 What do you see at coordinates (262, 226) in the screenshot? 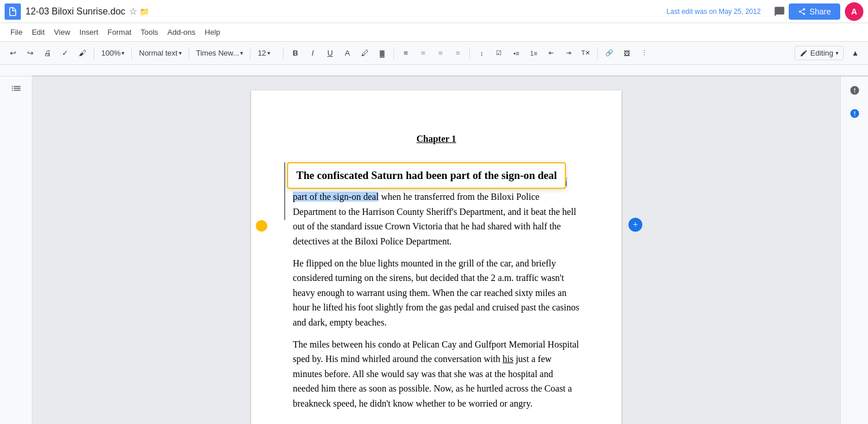
I see `yellow-circle-indicator` at bounding box center [262, 226].